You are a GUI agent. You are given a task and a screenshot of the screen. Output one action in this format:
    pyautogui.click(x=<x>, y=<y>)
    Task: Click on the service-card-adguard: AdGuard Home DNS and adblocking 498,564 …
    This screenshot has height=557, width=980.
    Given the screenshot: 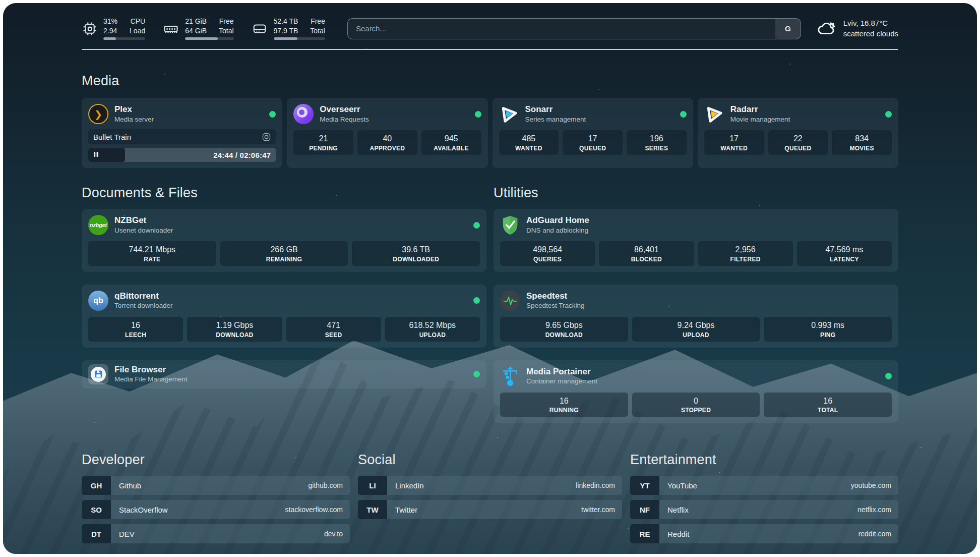 What is the action you would take?
    pyautogui.click(x=696, y=240)
    